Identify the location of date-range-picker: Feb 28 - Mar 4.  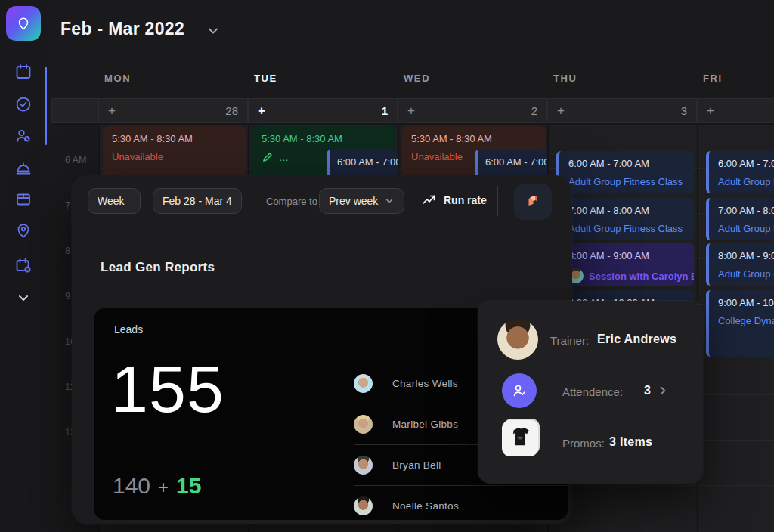
(197, 201).